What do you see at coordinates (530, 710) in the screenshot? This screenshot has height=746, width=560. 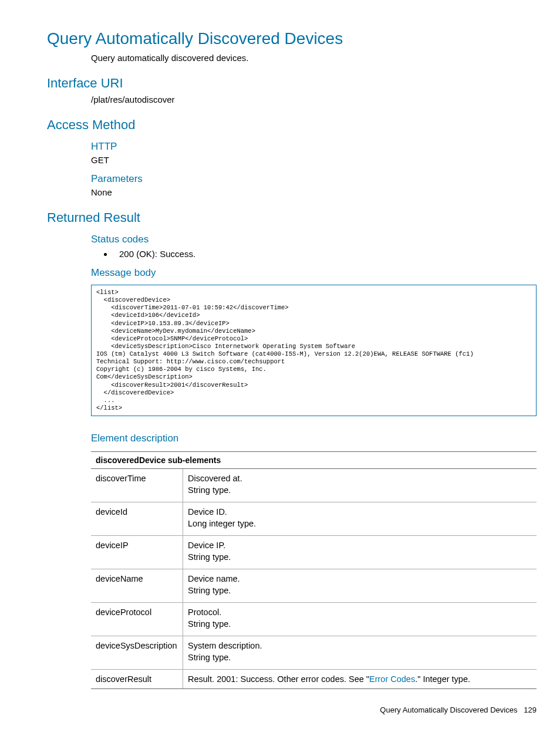 I see `footer-page-number: 129` at bounding box center [530, 710].